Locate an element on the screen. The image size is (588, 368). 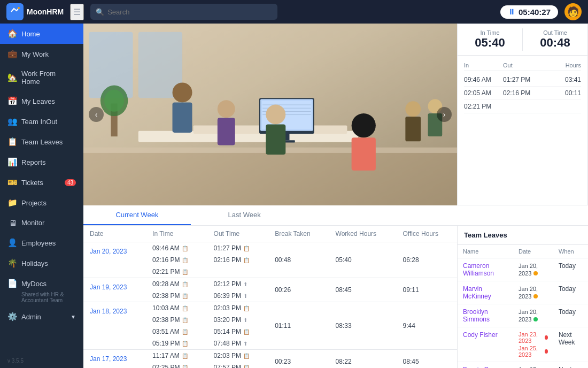
sidebar-item-monitor: 🖥 Monitor is located at coordinates (42, 223).